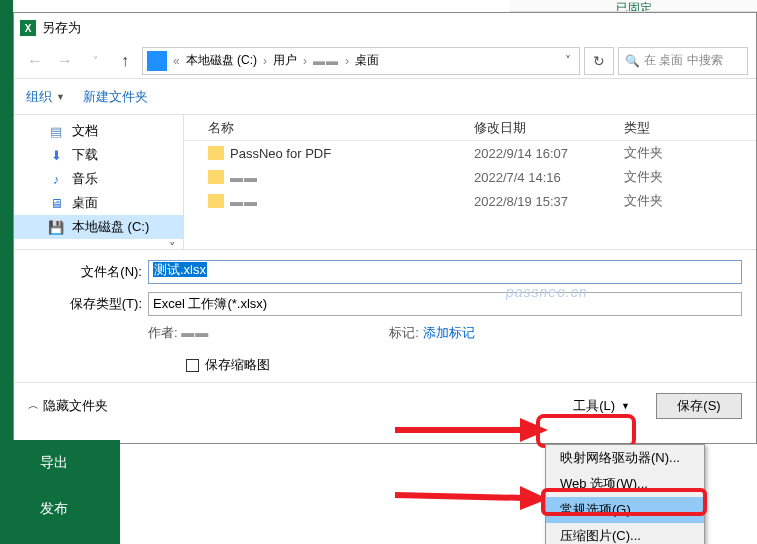 The width and height of the screenshot is (757, 544). What do you see at coordinates (445, 304) in the screenshot?
I see `savetype-select: Excel 工作簿(*.xlsx)` at bounding box center [445, 304].